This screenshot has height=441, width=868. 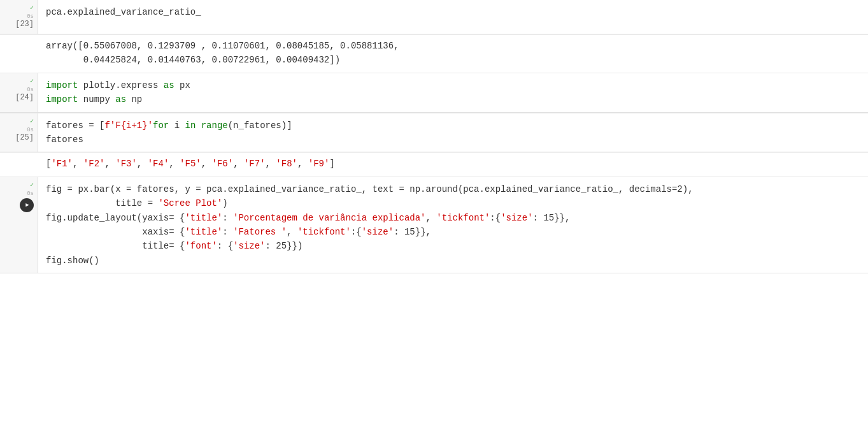 I want to click on cell-23-output: array([0.55067008, 0.1293709 , 0.1107060…, so click(x=434, y=54).